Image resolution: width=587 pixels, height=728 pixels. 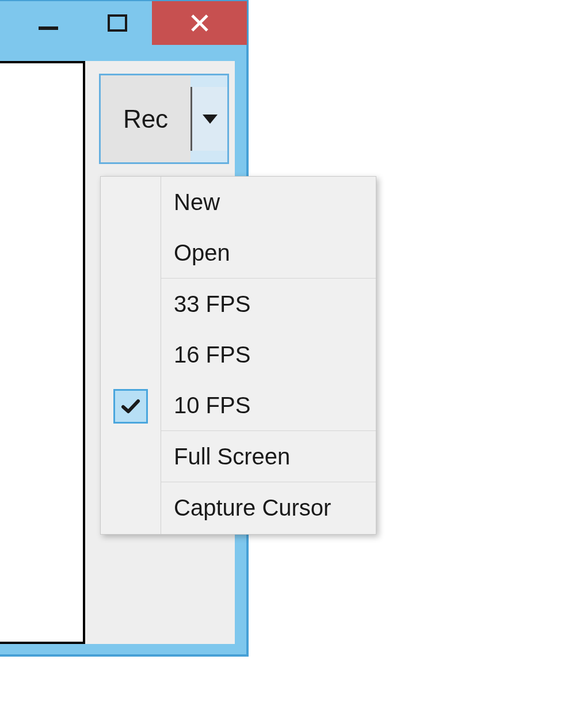 What do you see at coordinates (268, 405) in the screenshot?
I see `menu-item-10fps: 10 FPS` at bounding box center [268, 405].